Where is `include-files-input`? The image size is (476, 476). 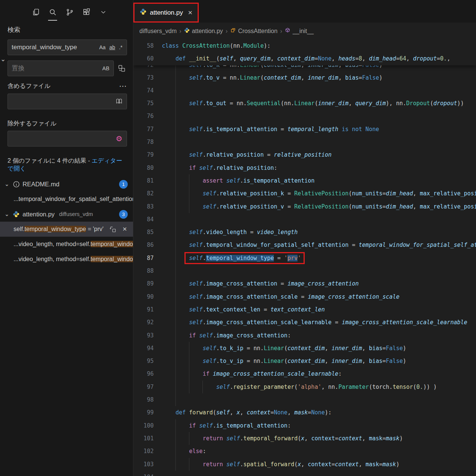 include-files-input is located at coordinates (63, 101).